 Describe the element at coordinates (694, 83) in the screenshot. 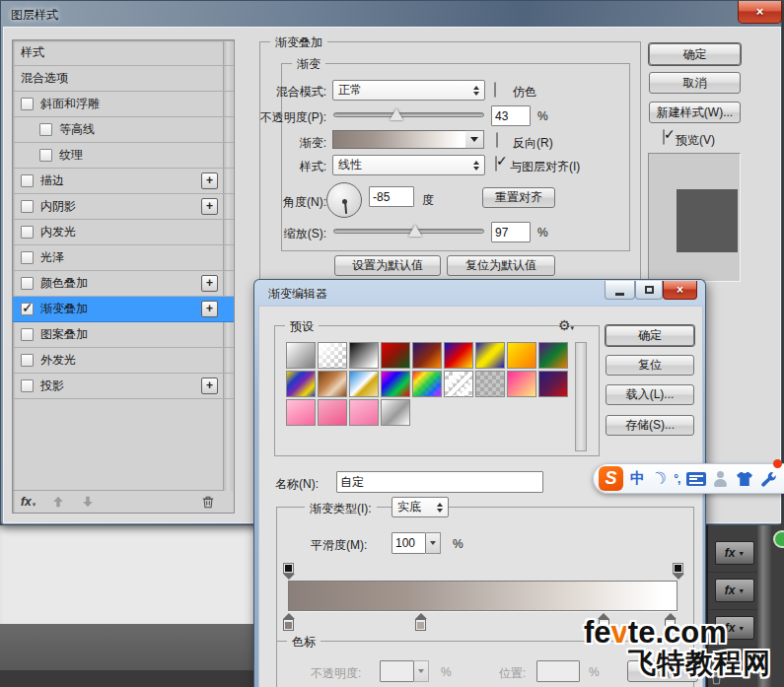

I see `cancel-button: 取消` at that location.